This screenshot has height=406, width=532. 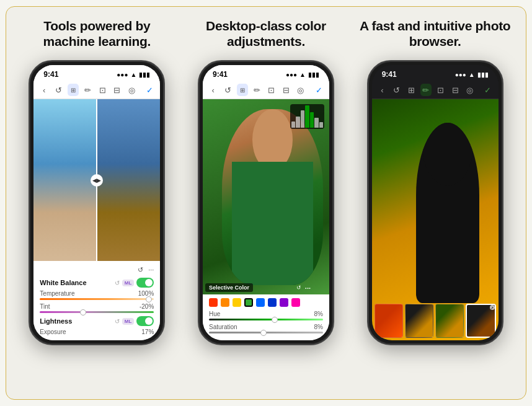 I want to click on tint-slider, so click(x=97, y=312).